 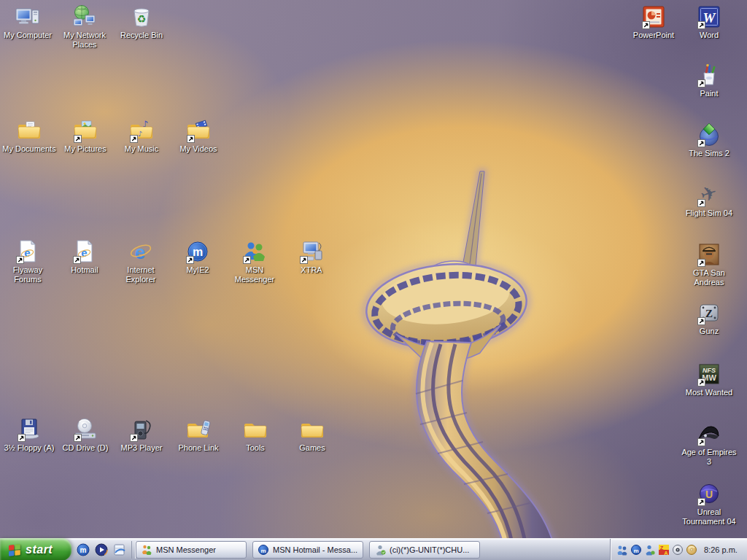 I want to click on desktop-icon-games: Games, so click(x=312, y=435).